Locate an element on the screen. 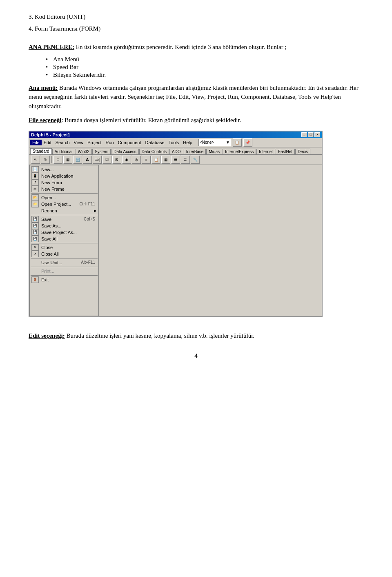 The image size is (392, 577). tab-interbase: InterBase is located at coordinates (195, 151).